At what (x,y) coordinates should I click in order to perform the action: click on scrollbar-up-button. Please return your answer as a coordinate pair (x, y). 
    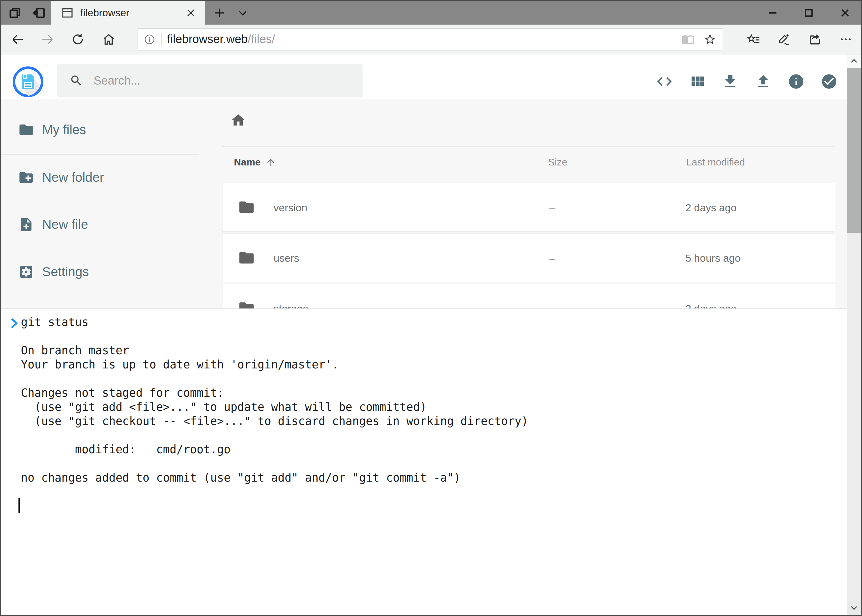
    Looking at the image, I should click on (854, 61).